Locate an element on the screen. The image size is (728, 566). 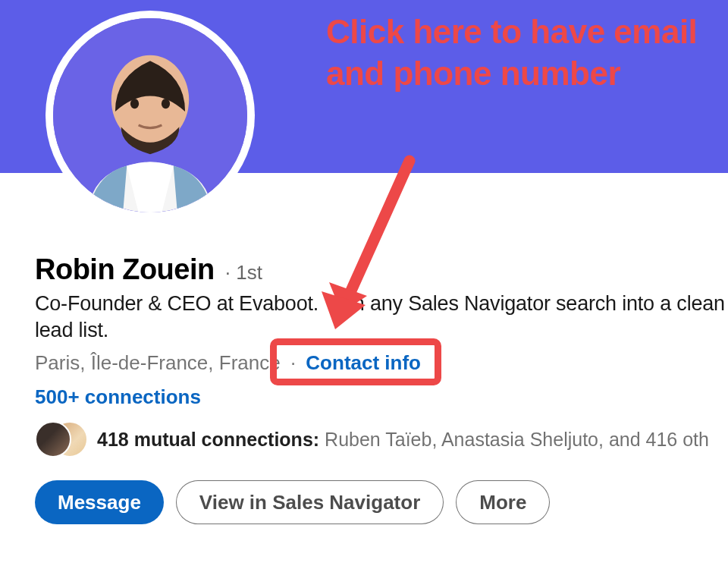
more-button: More is located at coordinates (503, 502).